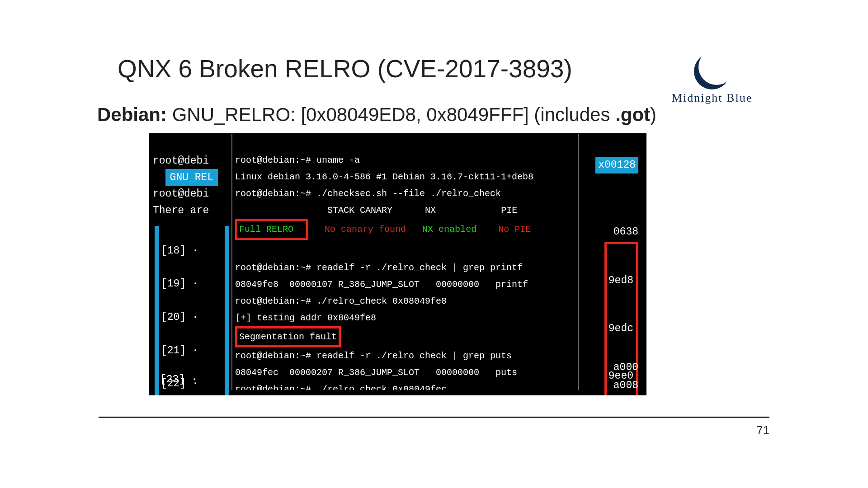  I want to click on brand-logo: Midnight Blue, so click(712, 79).